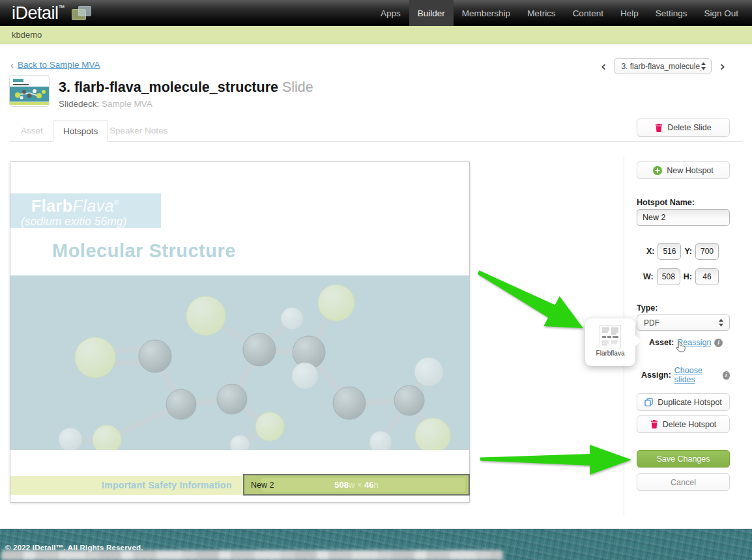 This screenshot has width=752, height=560. I want to click on tab-hotspots: Hotspots, so click(81, 131).